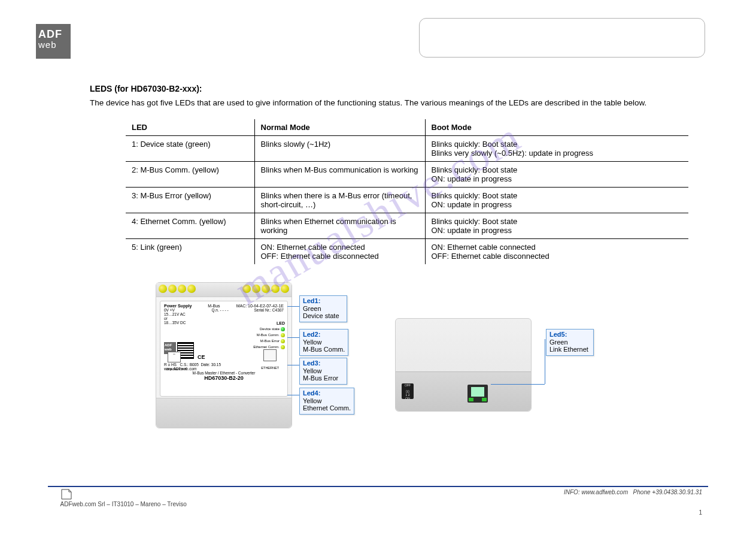 This screenshot has height=535, width=756. I want to click on mbus-label: M-Bus, so click(214, 306).